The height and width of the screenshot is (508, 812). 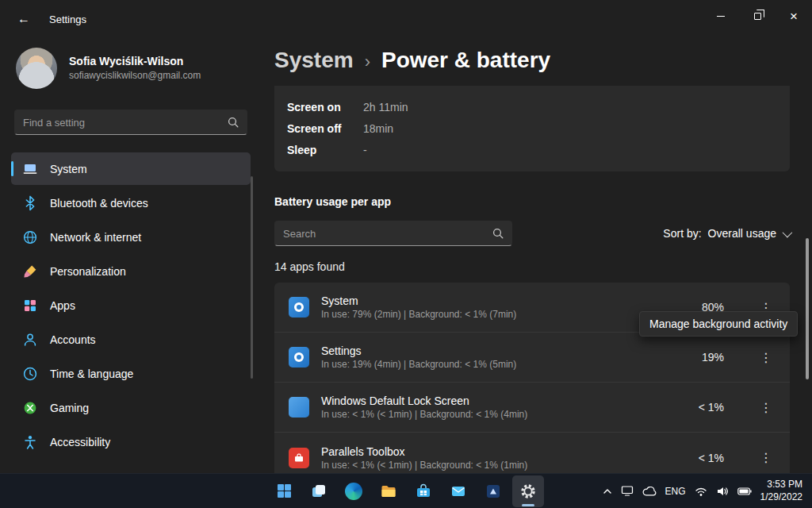 I want to click on restore-icon, so click(x=758, y=16).